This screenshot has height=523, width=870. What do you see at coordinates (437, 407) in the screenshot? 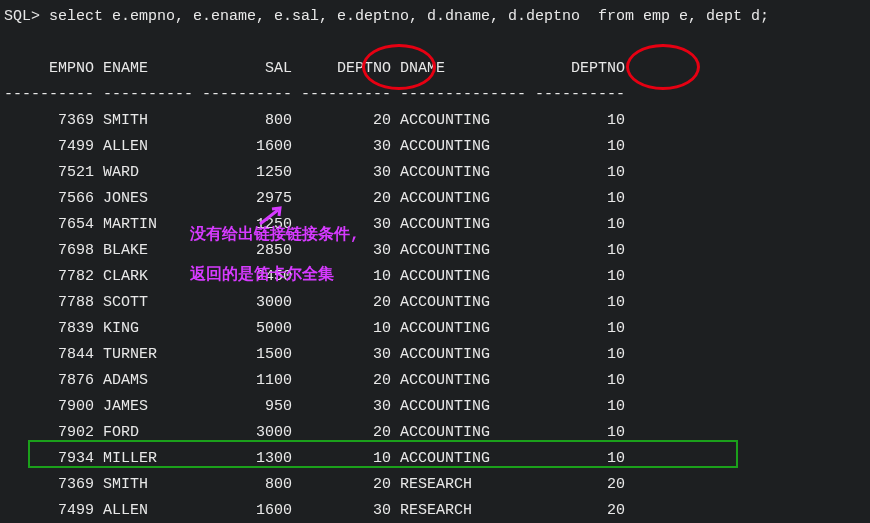
I see `table-row: 7900 JAMES 950 30 ACCOUNTING 10` at bounding box center [437, 407].